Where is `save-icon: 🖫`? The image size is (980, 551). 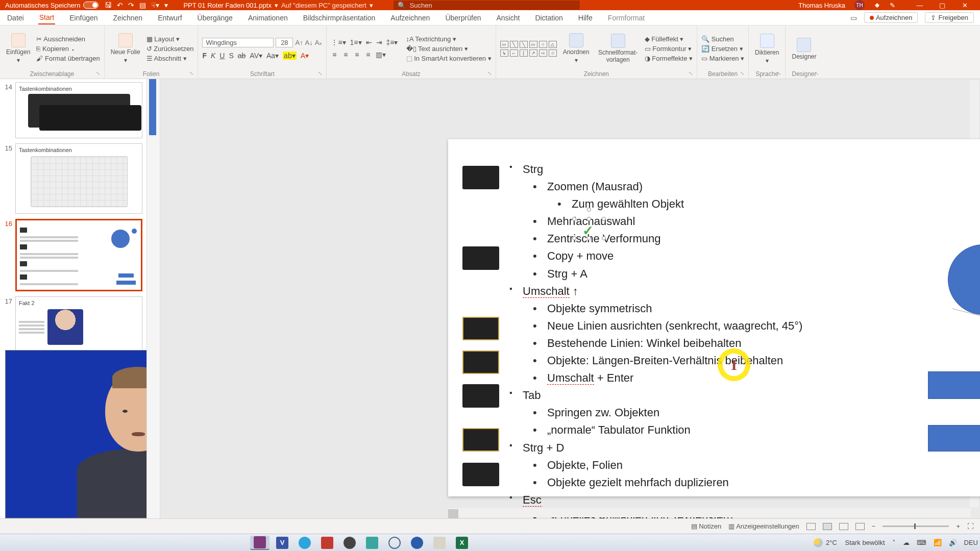
save-icon: 🖫 is located at coordinates (108, 5).